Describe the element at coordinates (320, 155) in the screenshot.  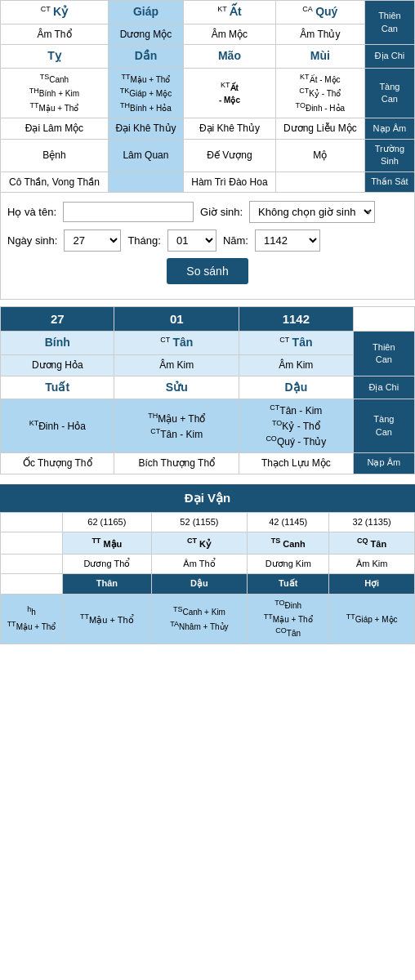
I see `ts-col4: Mộ` at that location.